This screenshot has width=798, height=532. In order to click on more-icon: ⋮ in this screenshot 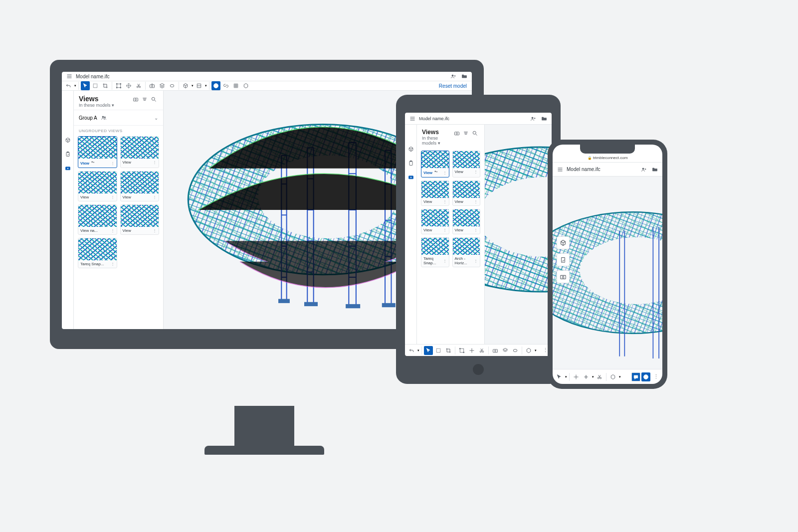, I will do `click(656, 377)`.